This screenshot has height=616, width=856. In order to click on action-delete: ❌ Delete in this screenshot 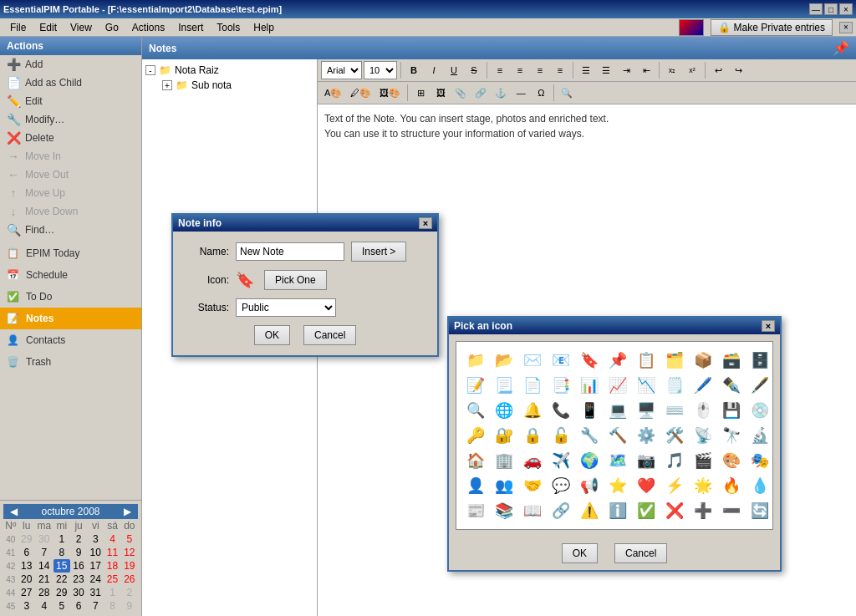, I will do `click(70, 138)`.